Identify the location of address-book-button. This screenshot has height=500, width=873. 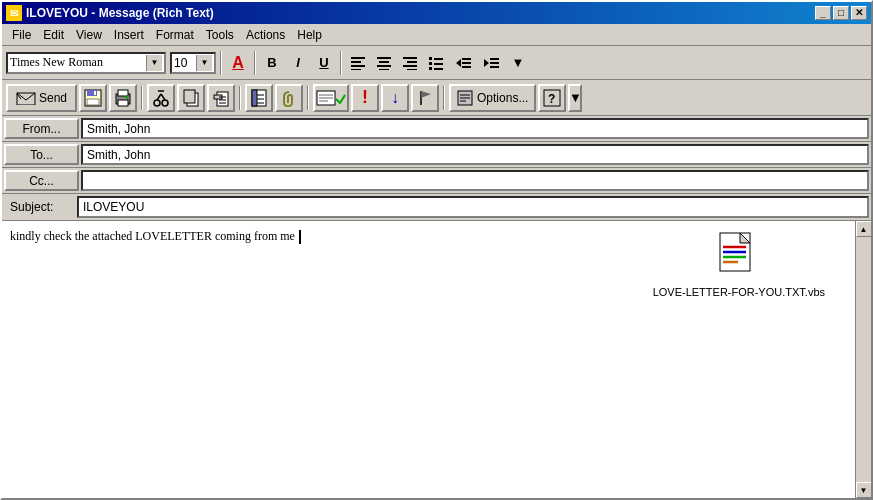
(259, 98).